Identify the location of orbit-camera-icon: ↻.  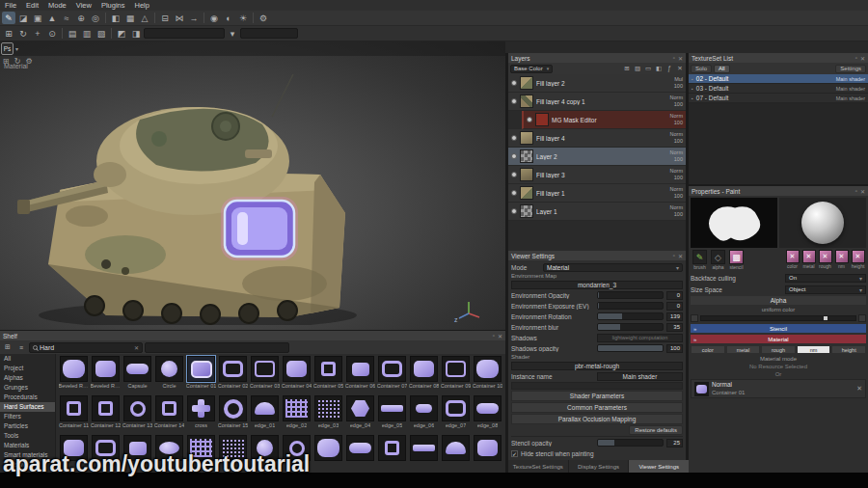
(23, 33).